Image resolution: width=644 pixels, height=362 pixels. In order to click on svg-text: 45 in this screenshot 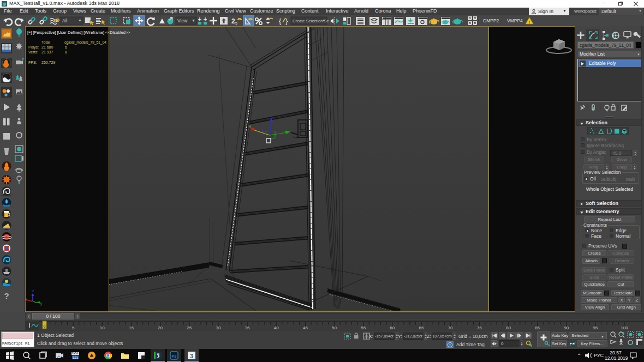, I will do `click(306, 328)`.